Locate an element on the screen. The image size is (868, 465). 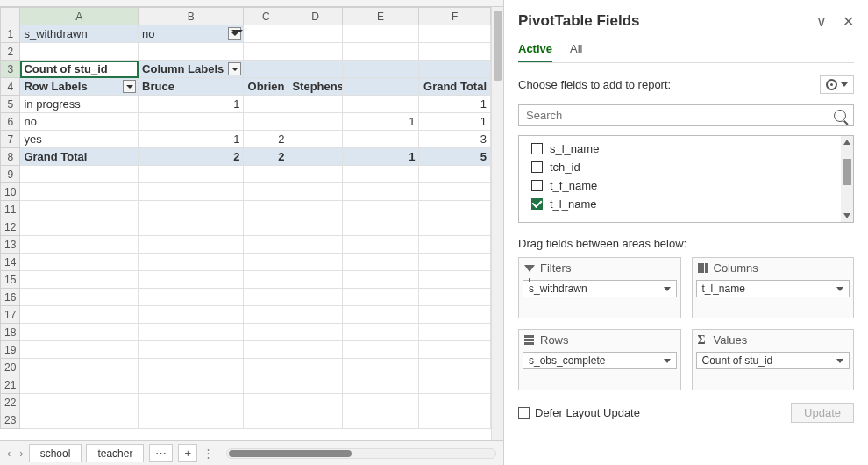
checkbox-t_l_name is located at coordinates (537, 204).